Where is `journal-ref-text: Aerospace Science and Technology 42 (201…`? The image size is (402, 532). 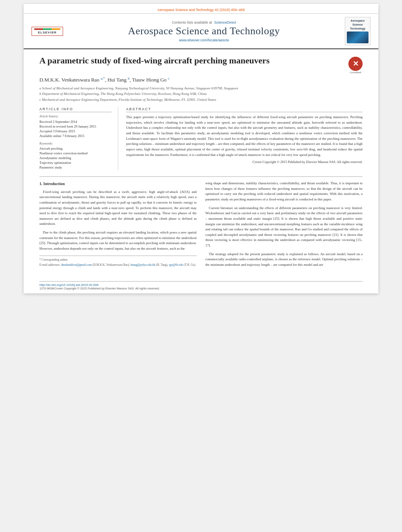
journal-ref-text: Aerospace Science and Technology 42 (201… is located at coordinates (201, 10).